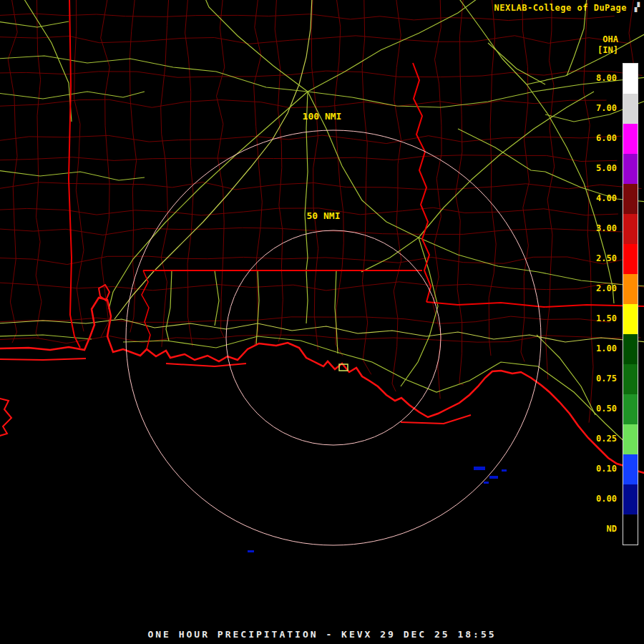 This screenshot has height=644, width=644. What do you see at coordinates (630, 229) in the screenshot?
I see `colorbar-cell-3.00` at bounding box center [630, 229].